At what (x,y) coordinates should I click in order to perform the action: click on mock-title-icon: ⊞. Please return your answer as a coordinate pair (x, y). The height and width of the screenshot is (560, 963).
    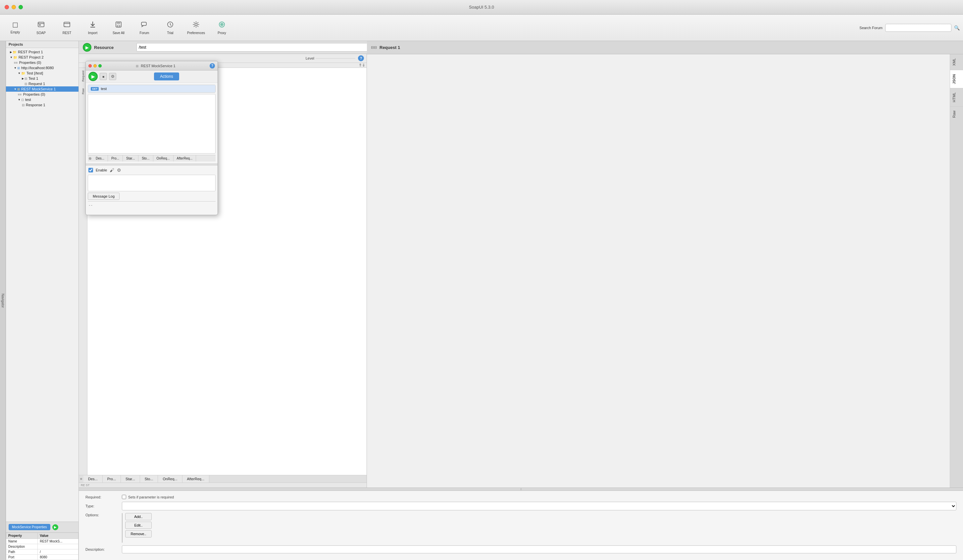
    Looking at the image, I should click on (137, 66).